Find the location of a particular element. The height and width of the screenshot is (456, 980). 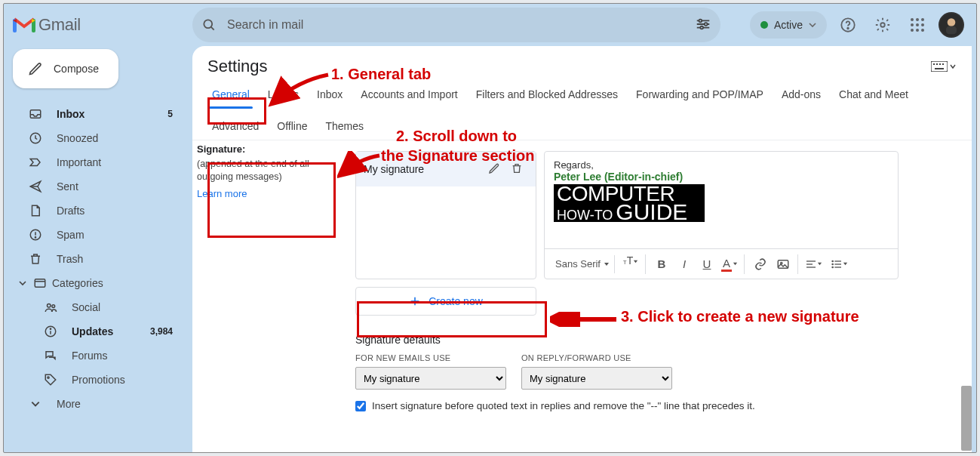

edit-icon is located at coordinates (494, 169).